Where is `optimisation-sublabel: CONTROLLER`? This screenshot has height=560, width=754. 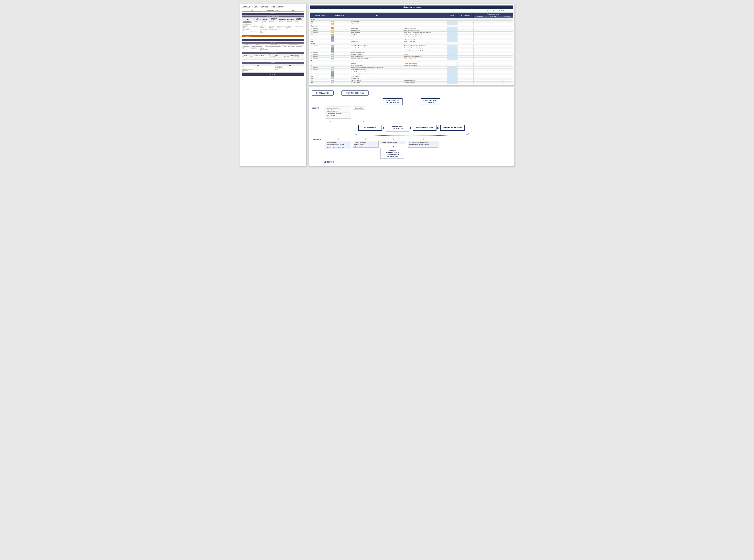 optimisation-sublabel: CONTROLLER is located at coordinates (398, 129).